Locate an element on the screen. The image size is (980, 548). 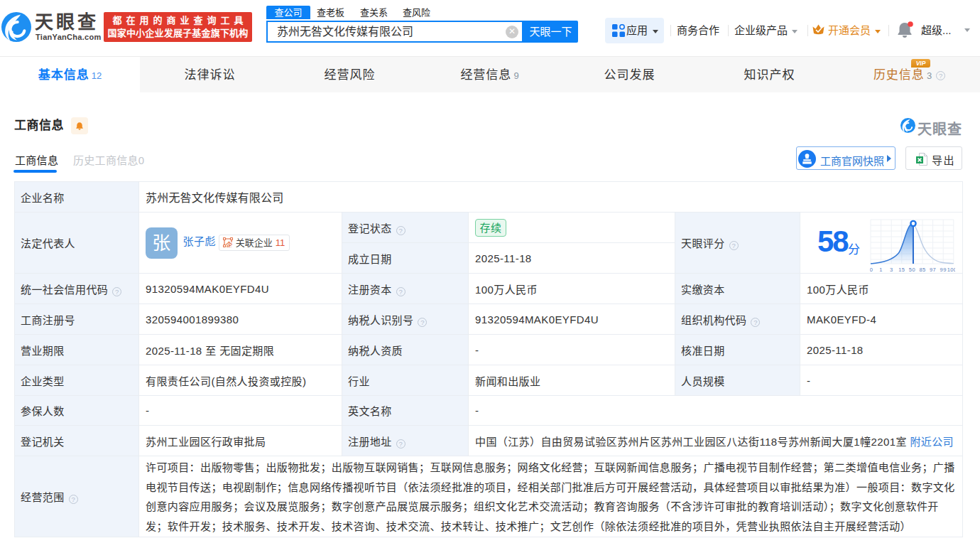
svg-text: 97 is located at coordinates (933, 270).